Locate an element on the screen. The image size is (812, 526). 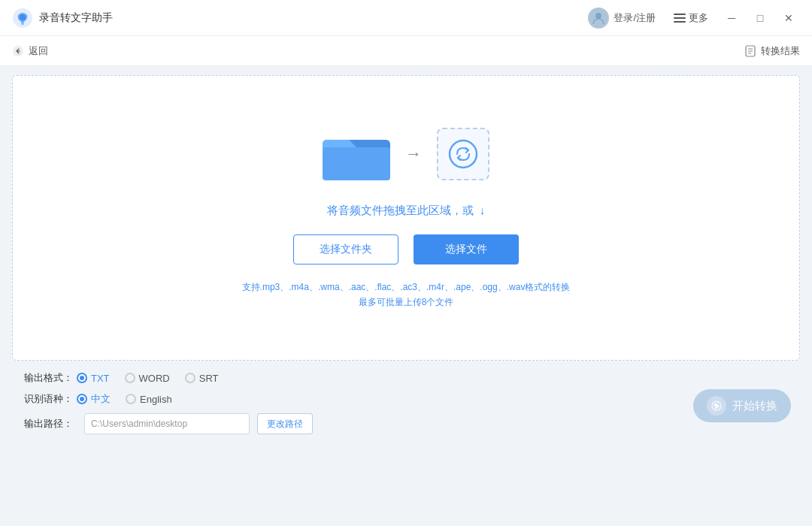
language-row: 识别语种： 中文 English is located at coordinates (406, 399).